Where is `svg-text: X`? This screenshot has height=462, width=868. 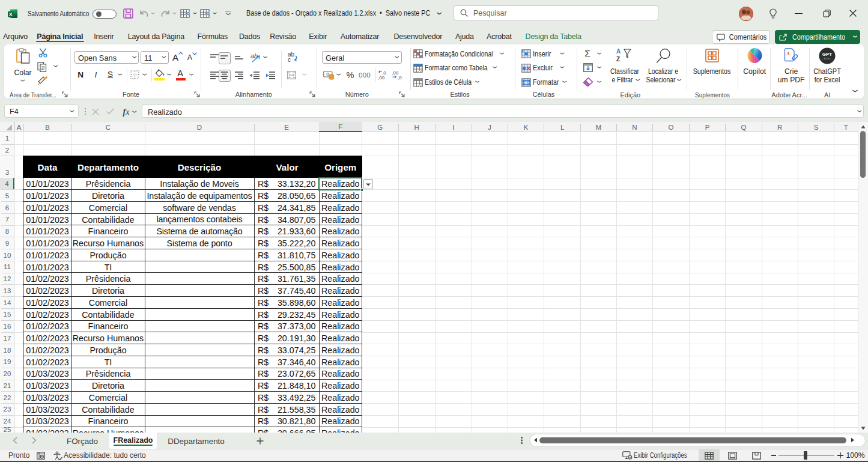 svg-text: X is located at coordinates (11, 14).